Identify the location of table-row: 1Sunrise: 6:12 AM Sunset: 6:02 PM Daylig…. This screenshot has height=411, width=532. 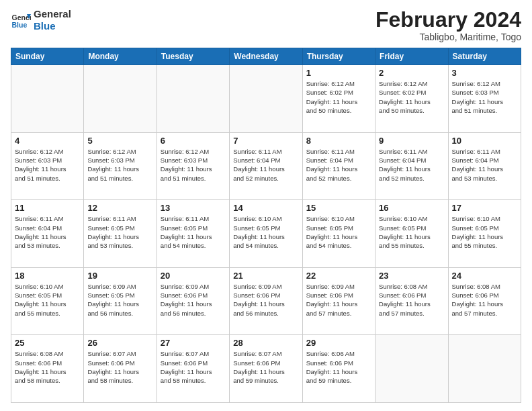
(339, 99).